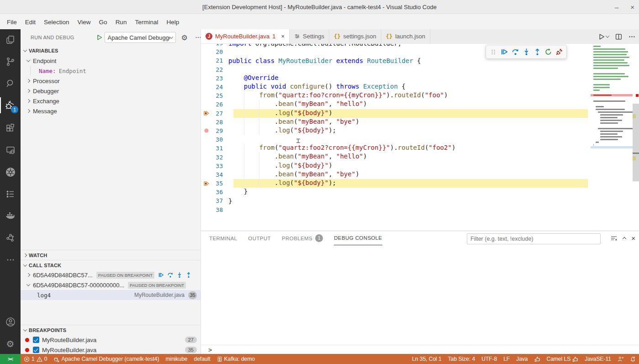 This screenshot has width=639, height=364. Describe the element at coordinates (223, 238) in the screenshot. I see `tab-terminal: TERMINAL` at that location.